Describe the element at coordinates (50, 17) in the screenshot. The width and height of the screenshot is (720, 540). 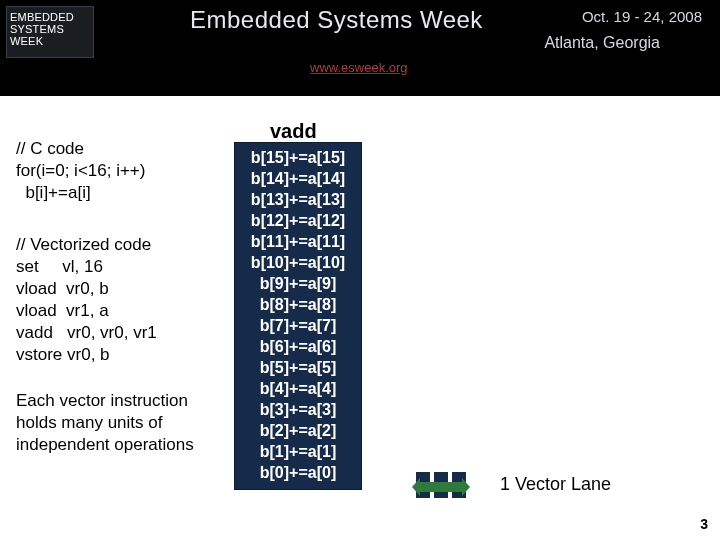
I see `badge-line: EMBEDDED` at that location.